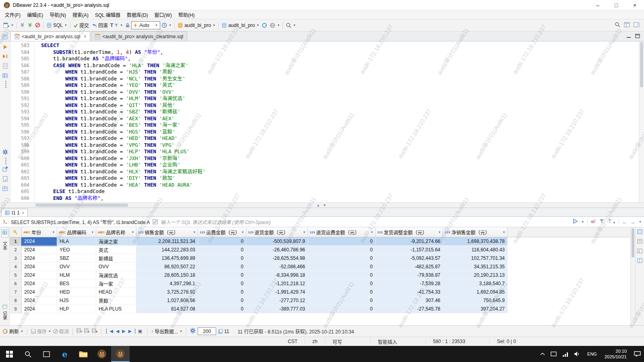  Describe the element at coordinates (207, 331) in the screenshot. I see `fetch-size-input: 200` at that location.